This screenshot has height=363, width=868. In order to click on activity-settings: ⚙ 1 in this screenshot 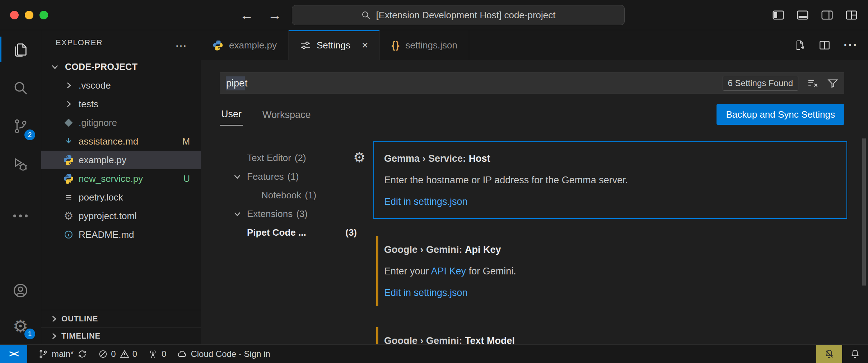, I will do `click(20, 326)`.